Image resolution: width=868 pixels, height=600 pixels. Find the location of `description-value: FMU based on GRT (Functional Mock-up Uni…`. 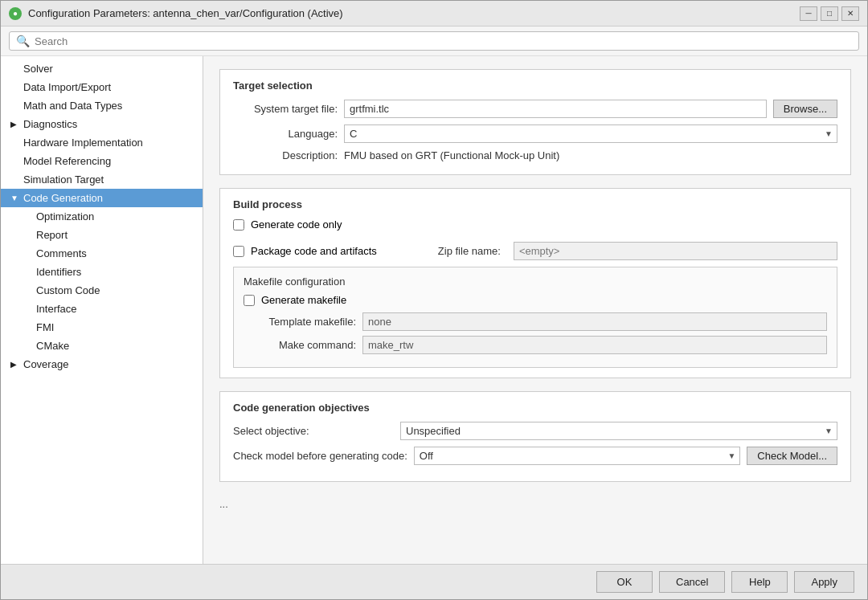

description-value: FMU based on GRT (Functional Mock-up Uni… is located at coordinates (452, 156).